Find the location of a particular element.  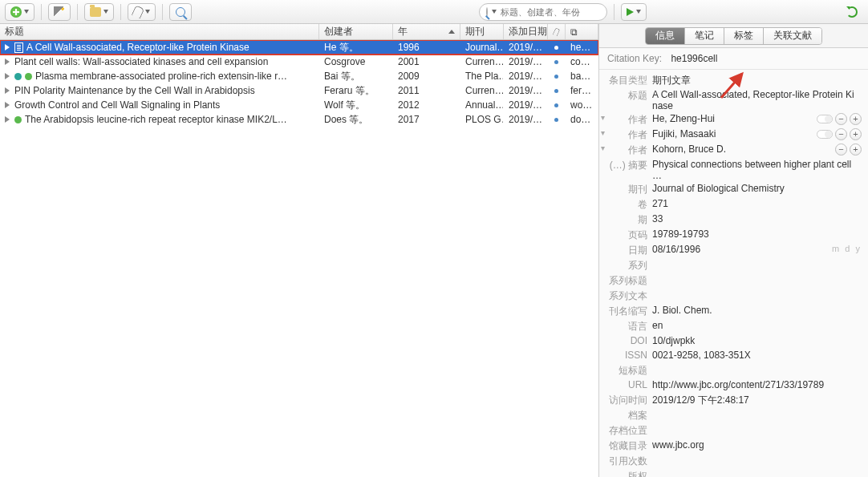

meta-value: He, Zheng-Hui is located at coordinates (735, 119).